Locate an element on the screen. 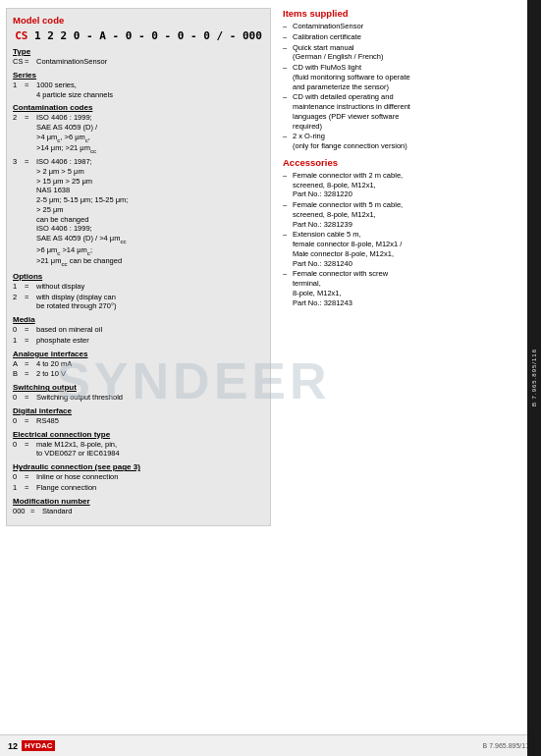  hyd-eq-0: = is located at coordinates (30, 477).